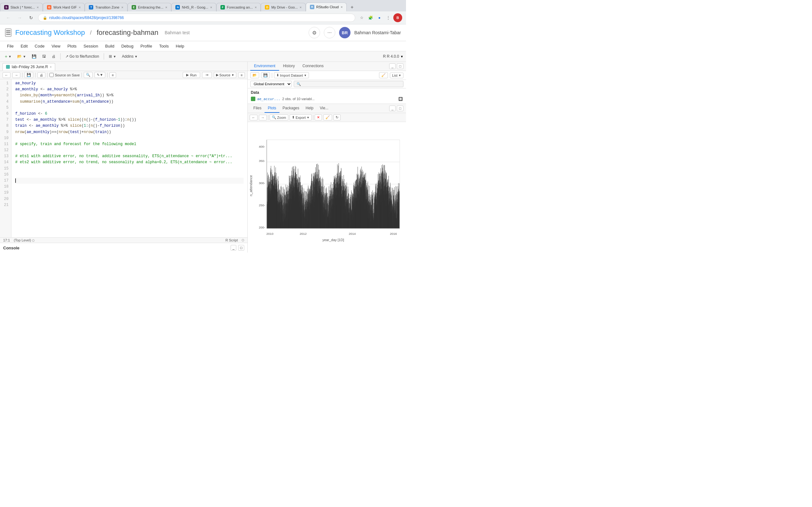 The width and height of the screenshot is (812, 507). Describe the element at coordinates (130, 56) in the screenshot. I see `addins-button: Addins ▼` at that location.